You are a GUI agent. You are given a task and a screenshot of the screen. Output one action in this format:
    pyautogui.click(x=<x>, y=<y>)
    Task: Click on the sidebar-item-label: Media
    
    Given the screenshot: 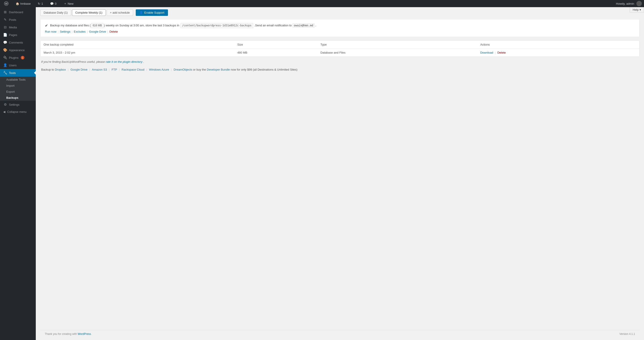 What is the action you would take?
    pyautogui.click(x=13, y=27)
    